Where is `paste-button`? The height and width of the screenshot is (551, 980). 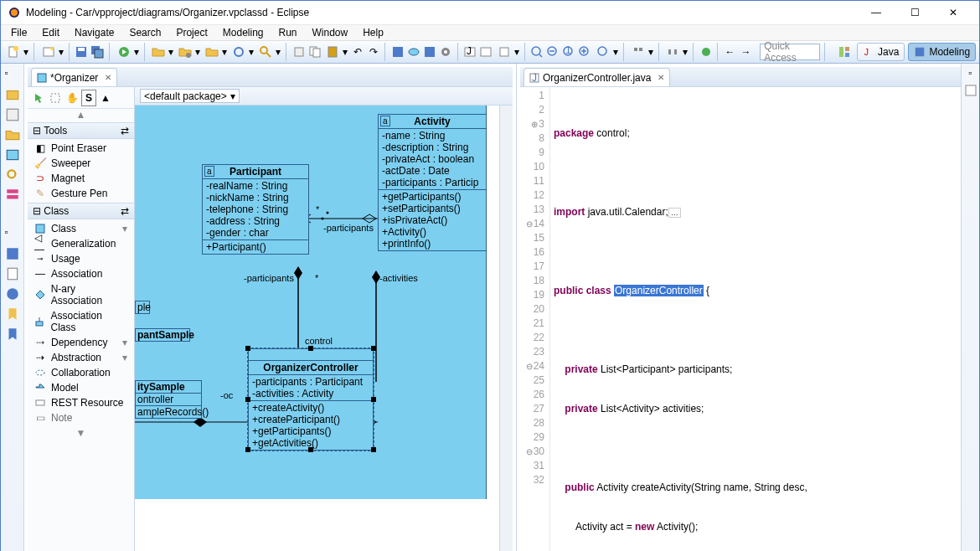 paste-button is located at coordinates (333, 52).